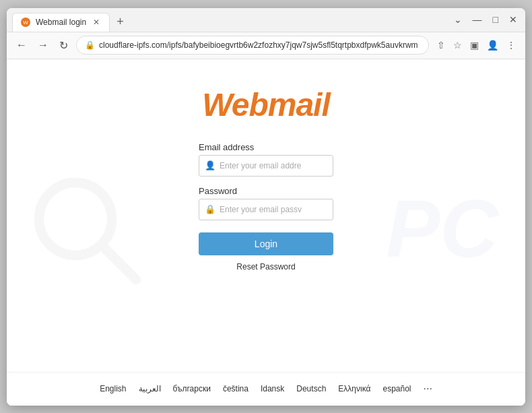 The height and width of the screenshot is (413, 532). Describe the element at coordinates (228, 20) in the screenshot. I see `tab-area: W Webmail login ✕ +` at that location.